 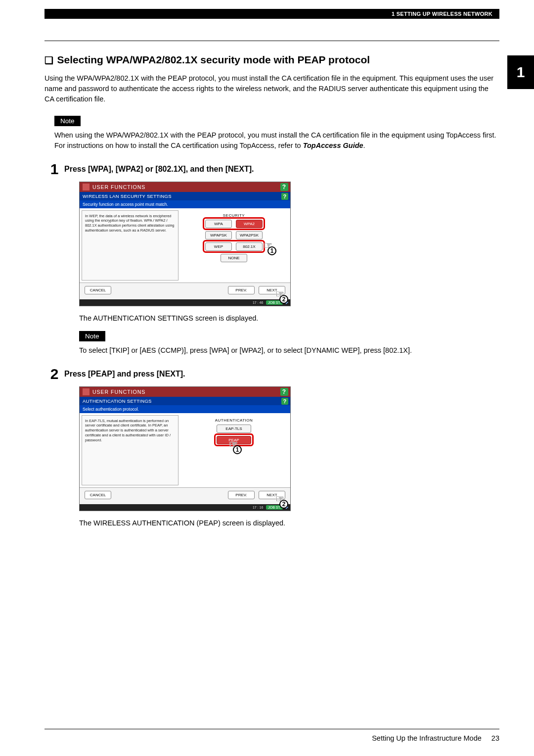 What do you see at coordinates (258, 303) in the screenshot?
I see `status-time: 17 : 46` at bounding box center [258, 303].